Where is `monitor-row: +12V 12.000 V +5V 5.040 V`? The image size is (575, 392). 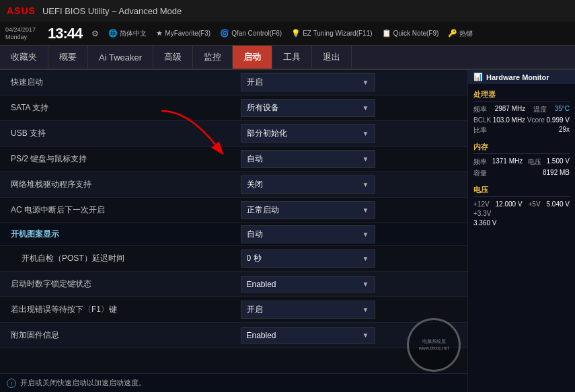
monitor-row: +12V 12.000 V +5V 5.040 V is located at coordinates (522, 204).